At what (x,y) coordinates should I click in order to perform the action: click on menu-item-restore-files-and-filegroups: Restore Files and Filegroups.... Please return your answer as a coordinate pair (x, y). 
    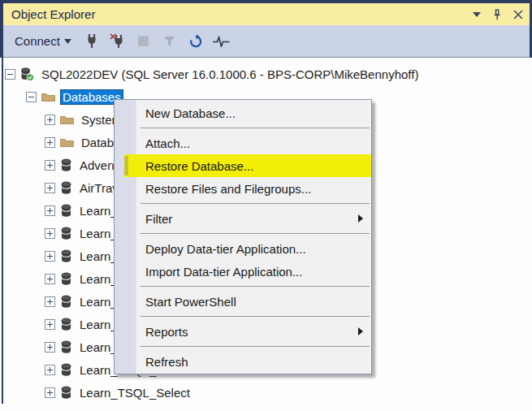
    Looking at the image, I should click on (243, 188).